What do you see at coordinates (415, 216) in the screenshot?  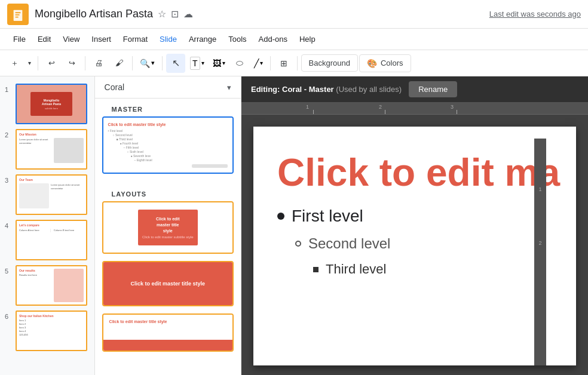 I see `bullet-first-level: First level` at bounding box center [415, 216].